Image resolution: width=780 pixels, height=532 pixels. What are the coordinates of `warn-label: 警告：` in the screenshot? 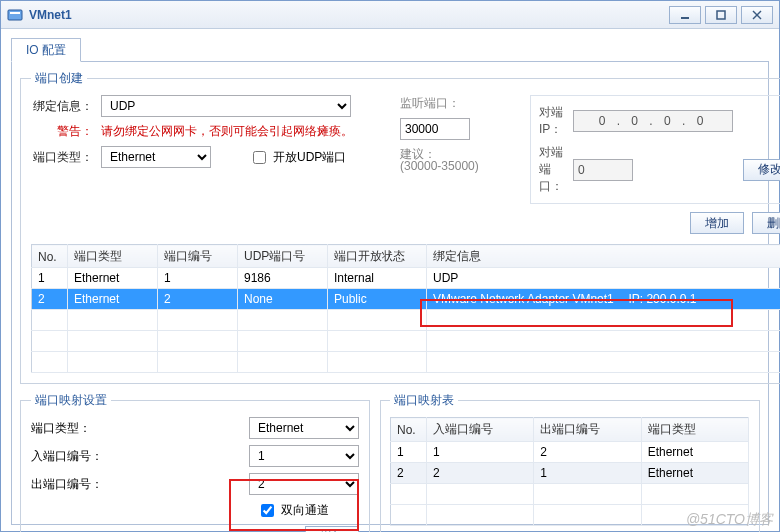 It's located at (62, 132).